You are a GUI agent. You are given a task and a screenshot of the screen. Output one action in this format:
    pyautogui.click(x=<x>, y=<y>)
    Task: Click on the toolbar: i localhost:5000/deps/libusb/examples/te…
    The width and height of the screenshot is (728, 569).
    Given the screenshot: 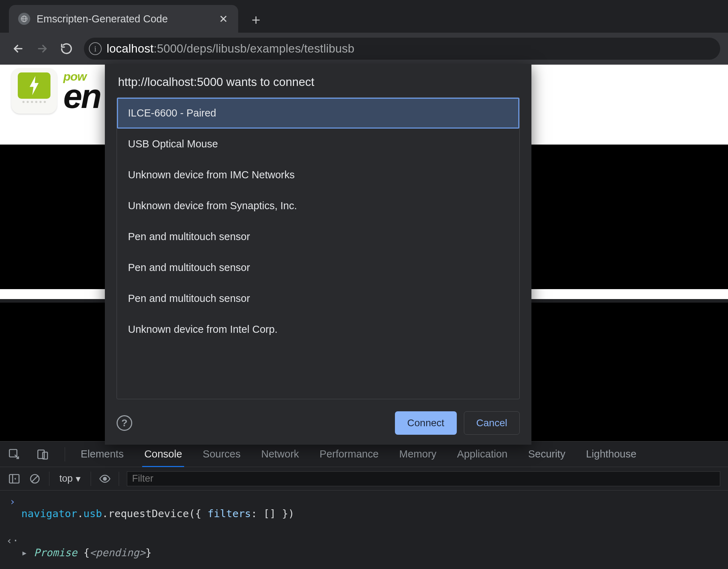 What is the action you would take?
    pyautogui.click(x=364, y=49)
    